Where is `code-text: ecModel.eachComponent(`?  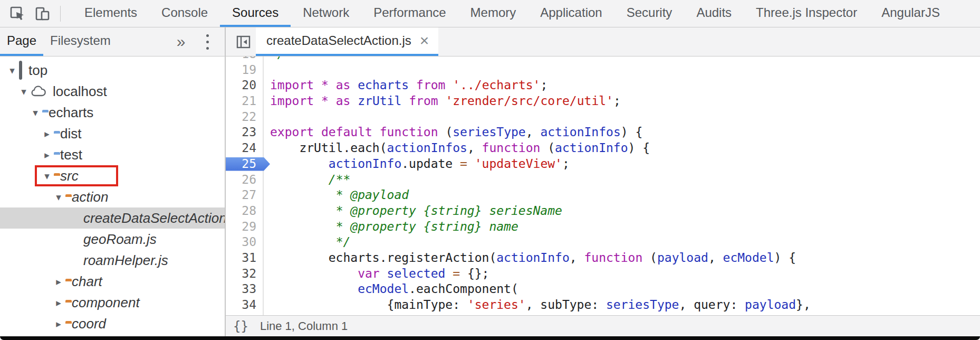
code-text: ecModel.eachComponent( is located at coordinates (391, 289).